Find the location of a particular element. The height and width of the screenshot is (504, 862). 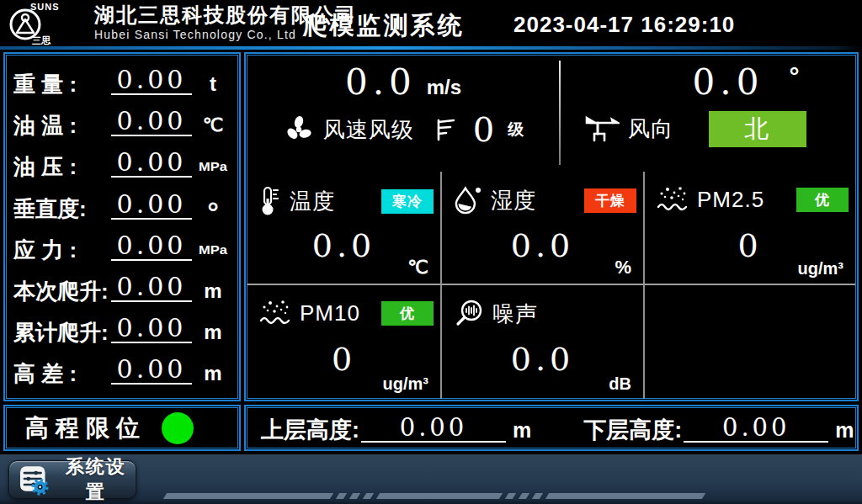

lower-height-label: 下层高度: is located at coordinates (633, 430).